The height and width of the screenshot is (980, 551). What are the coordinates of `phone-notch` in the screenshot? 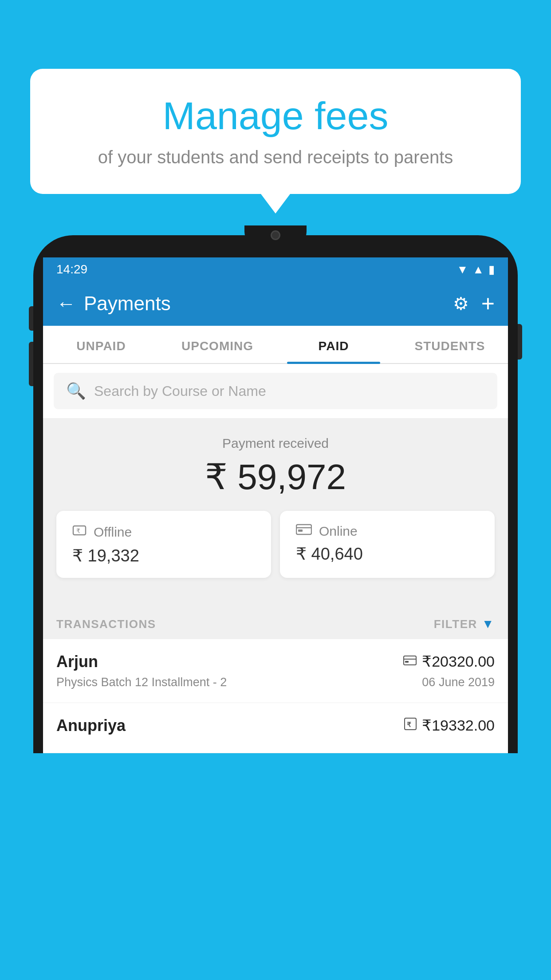 It's located at (276, 235).